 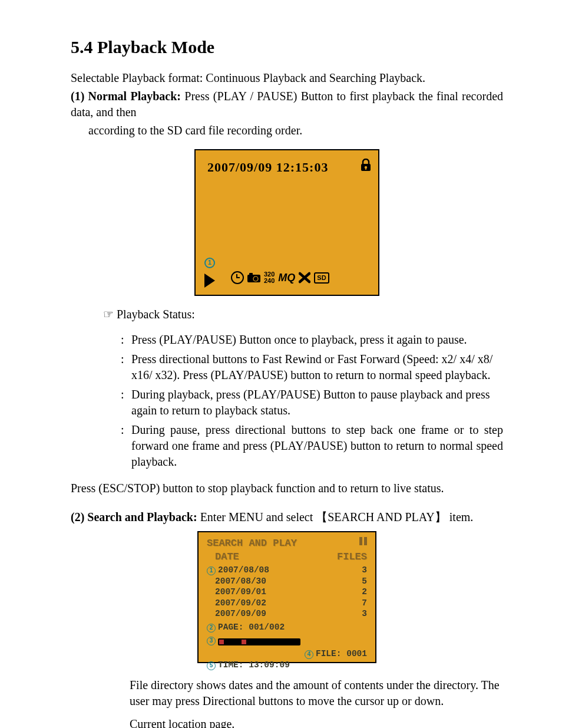 What do you see at coordinates (126, 96) in the screenshot?
I see `np-label: (1) Normal Playback:` at bounding box center [126, 96].